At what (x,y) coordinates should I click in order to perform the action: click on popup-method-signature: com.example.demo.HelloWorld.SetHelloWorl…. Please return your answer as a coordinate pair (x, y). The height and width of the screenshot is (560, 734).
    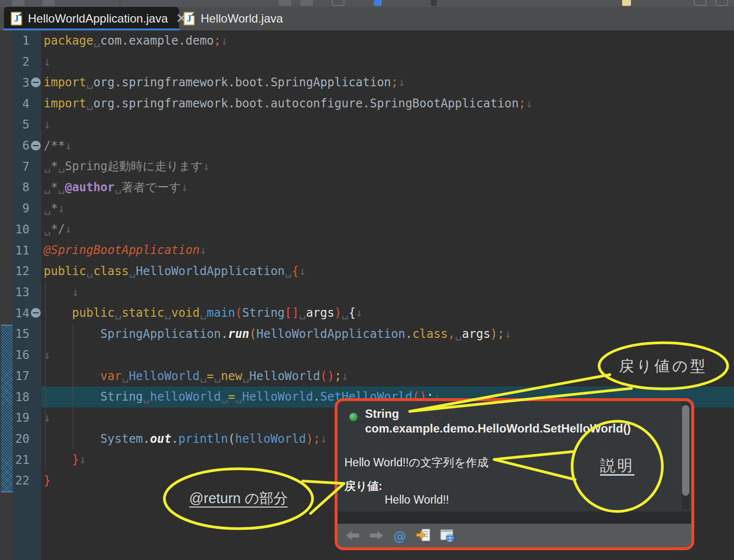
    Looking at the image, I should click on (498, 429).